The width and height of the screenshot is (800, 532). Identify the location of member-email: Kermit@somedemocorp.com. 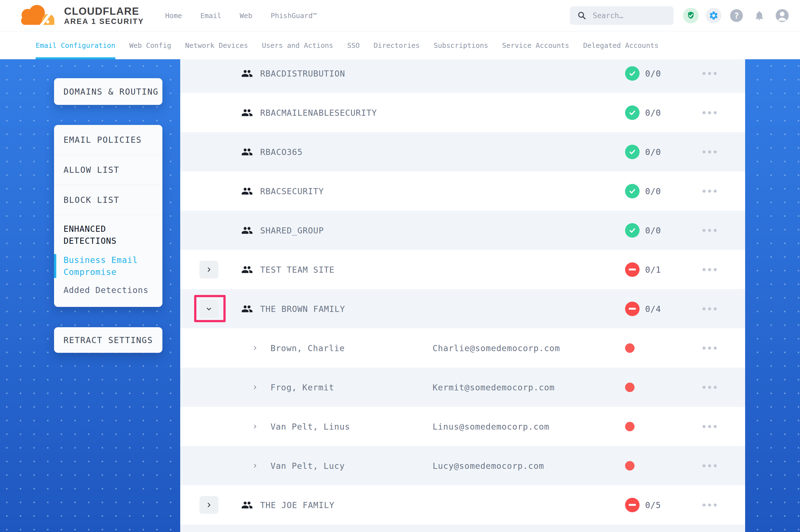
(494, 387).